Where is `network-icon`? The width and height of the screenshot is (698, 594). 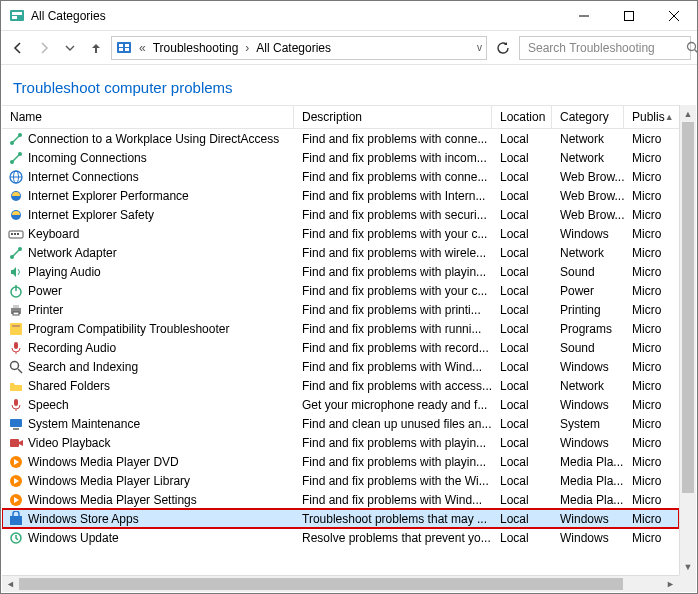
network-icon is located at coordinates (16, 139).